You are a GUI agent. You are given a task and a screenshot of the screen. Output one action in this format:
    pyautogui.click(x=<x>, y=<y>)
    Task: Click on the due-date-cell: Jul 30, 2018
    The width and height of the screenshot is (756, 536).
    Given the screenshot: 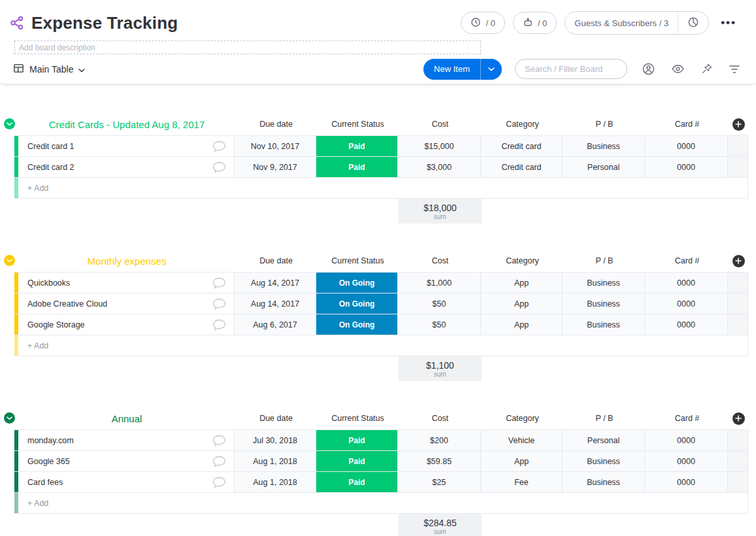 What is the action you would take?
    pyautogui.click(x=276, y=441)
    